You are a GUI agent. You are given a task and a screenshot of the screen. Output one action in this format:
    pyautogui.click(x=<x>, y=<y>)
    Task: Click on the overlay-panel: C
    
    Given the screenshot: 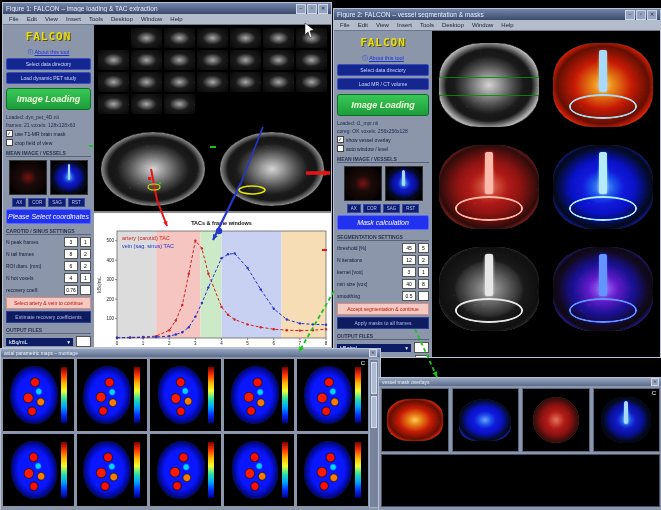 What is the action you would take?
    pyautogui.click(x=627, y=420)
    